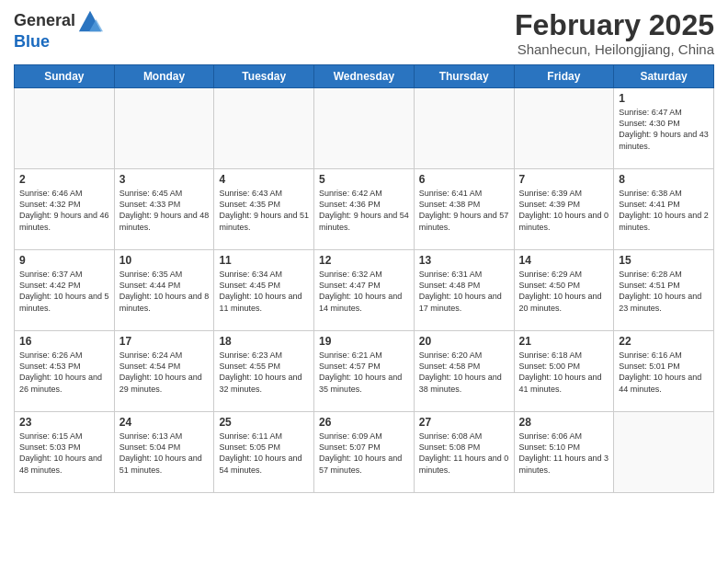  I want to click on calendar-cell-w3-d0: 16Sunrise: 6:26 AMSunset: 4:53 PMDayligh…, so click(64, 372).